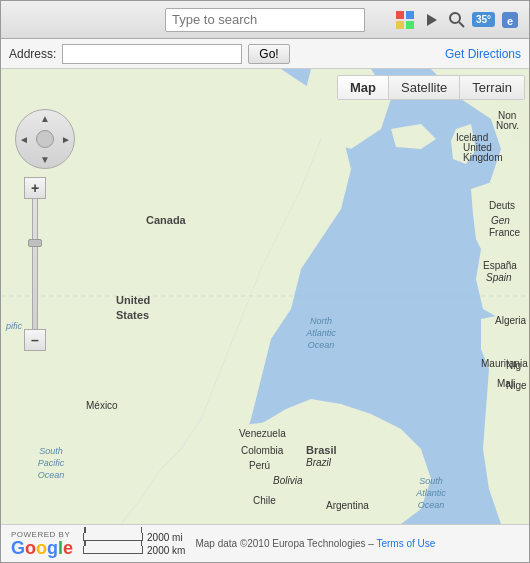  I want to click on search-input, so click(265, 20).